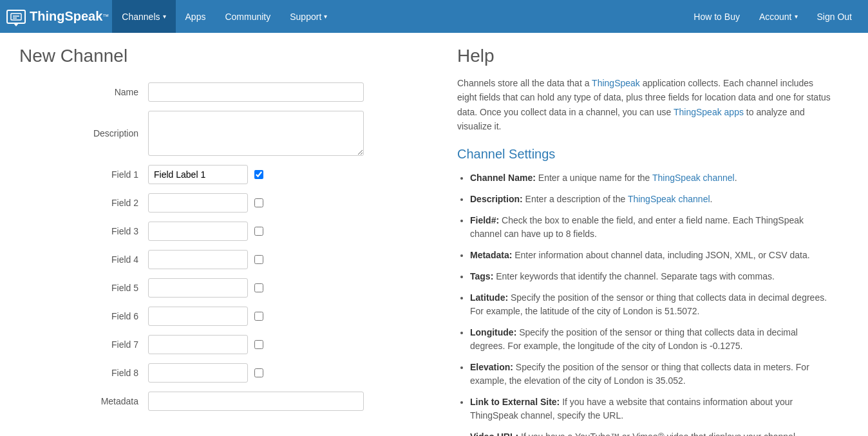  I want to click on description-row: Description, so click(229, 133).